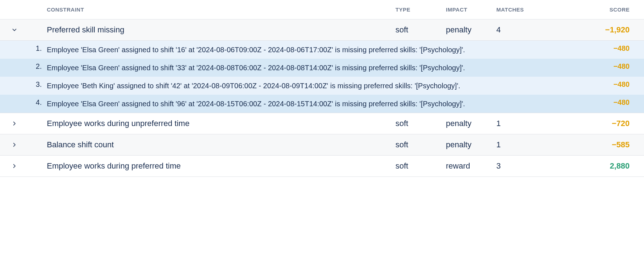 Image resolution: width=644 pixels, height=255 pixels. What do you see at coordinates (36, 50) in the screenshot?
I see `detail-number: 1.` at bounding box center [36, 50].